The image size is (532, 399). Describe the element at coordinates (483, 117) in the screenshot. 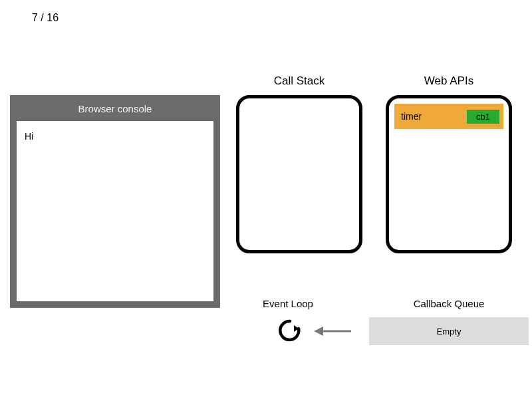

I see `callback-tag: cb1` at that location.